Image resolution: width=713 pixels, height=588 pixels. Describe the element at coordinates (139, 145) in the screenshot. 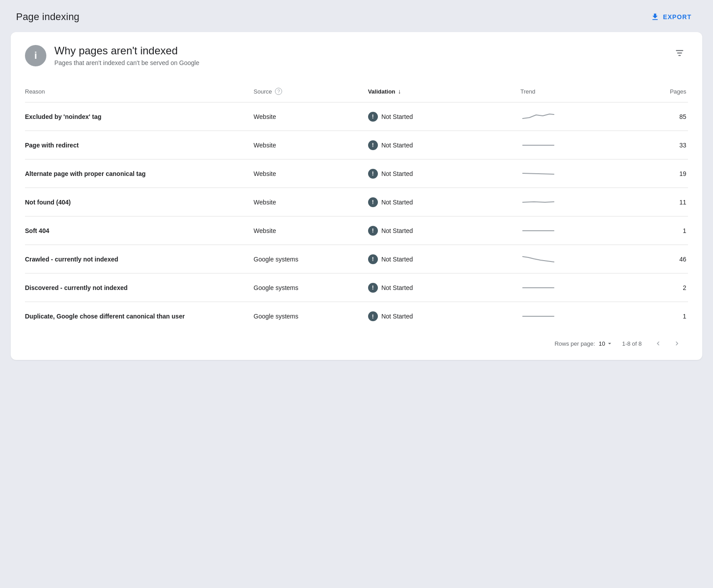

I see `cell-reason: Page with redirect` at that location.